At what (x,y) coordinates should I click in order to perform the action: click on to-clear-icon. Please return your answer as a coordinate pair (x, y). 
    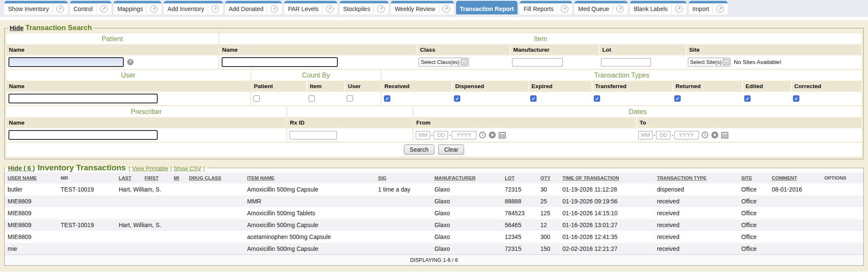
    Looking at the image, I should click on (715, 135).